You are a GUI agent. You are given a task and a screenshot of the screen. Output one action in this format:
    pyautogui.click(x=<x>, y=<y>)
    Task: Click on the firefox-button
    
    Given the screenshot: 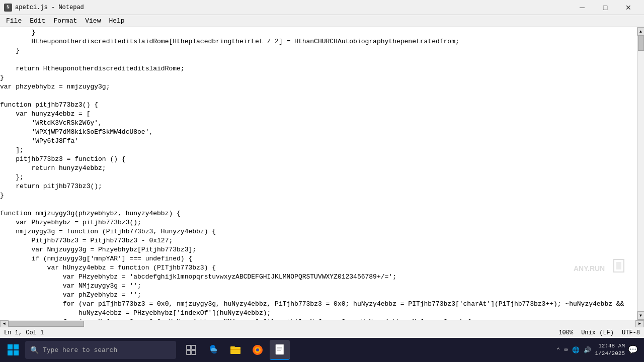 What is the action you would take?
    pyautogui.click(x=258, y=350)
    